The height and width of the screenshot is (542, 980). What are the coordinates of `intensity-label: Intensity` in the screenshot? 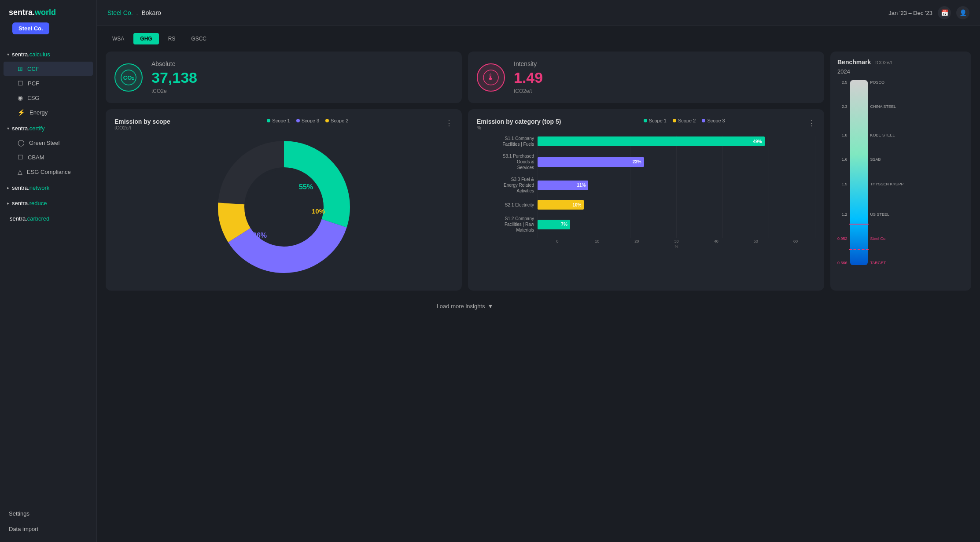 It's located at (528, 64).